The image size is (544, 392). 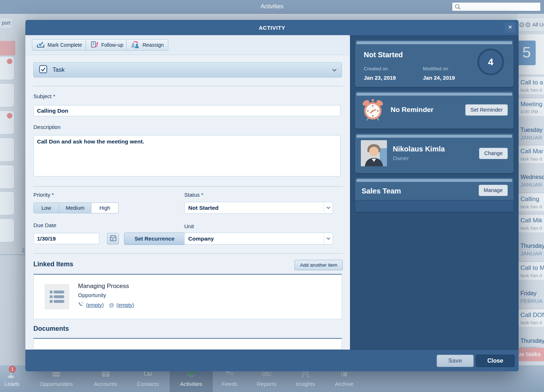 What do you see at coordinates (493, 154) in the screenshot?
I see `change-owner-button: Change` at bounding box center [493, 154].